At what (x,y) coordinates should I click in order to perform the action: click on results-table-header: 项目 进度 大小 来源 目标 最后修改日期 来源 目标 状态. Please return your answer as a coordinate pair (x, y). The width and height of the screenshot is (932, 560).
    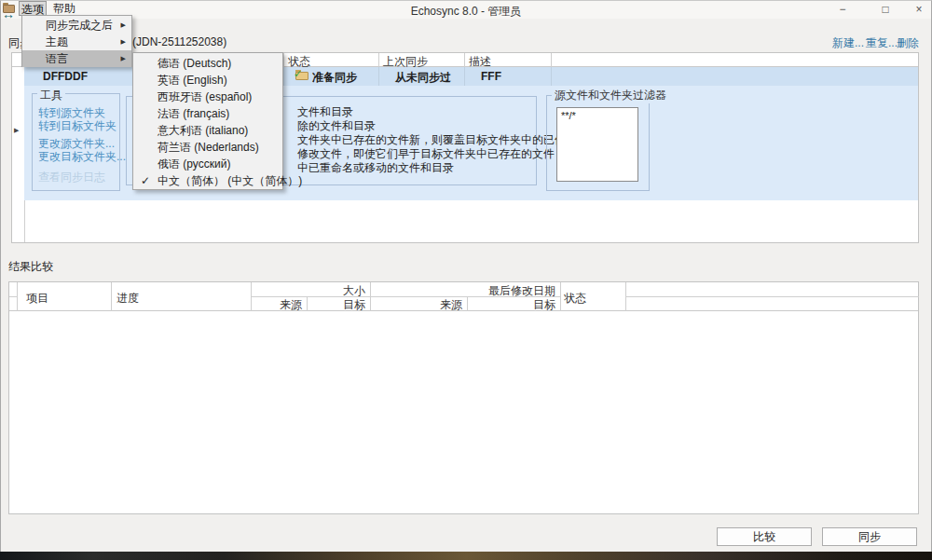
    Looking at the image, I should click on (464, 296).